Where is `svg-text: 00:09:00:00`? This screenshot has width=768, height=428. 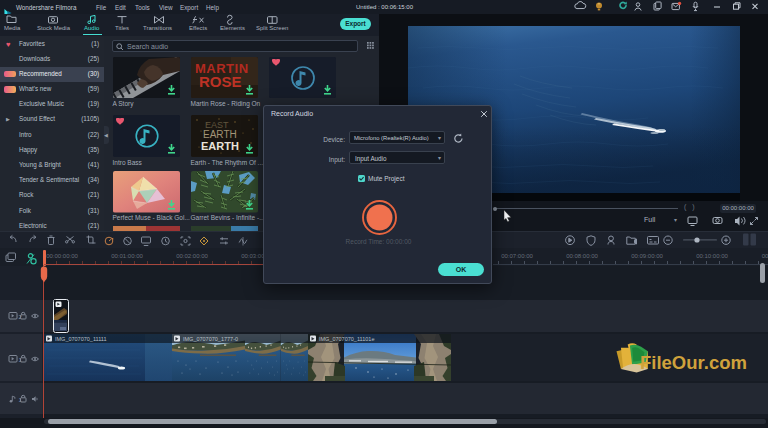
svg-text: 00:09:00:00 is located at coordinates (647, 256).